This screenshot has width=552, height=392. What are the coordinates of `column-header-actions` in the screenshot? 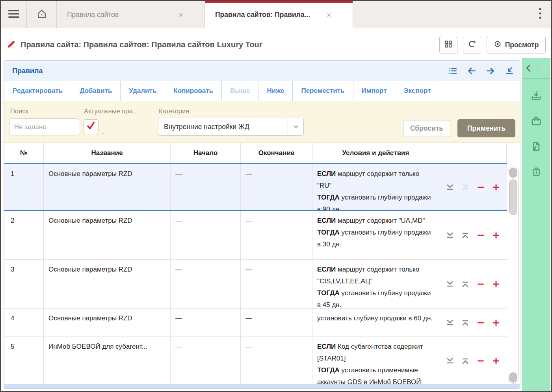 It's located at (473, 153).